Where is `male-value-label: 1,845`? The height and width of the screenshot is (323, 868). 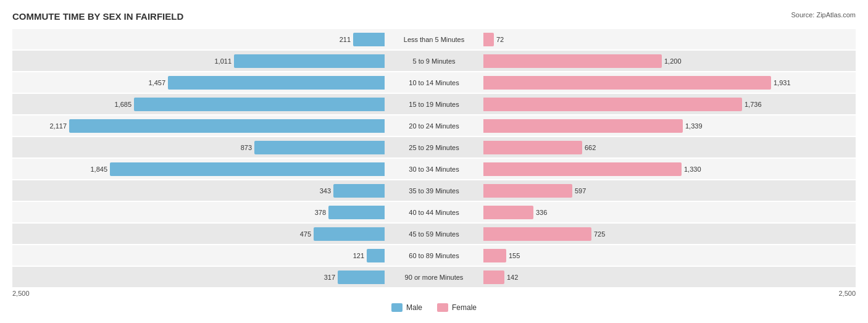
male-value-label: 1,845 is located at coordinates (262, 169).